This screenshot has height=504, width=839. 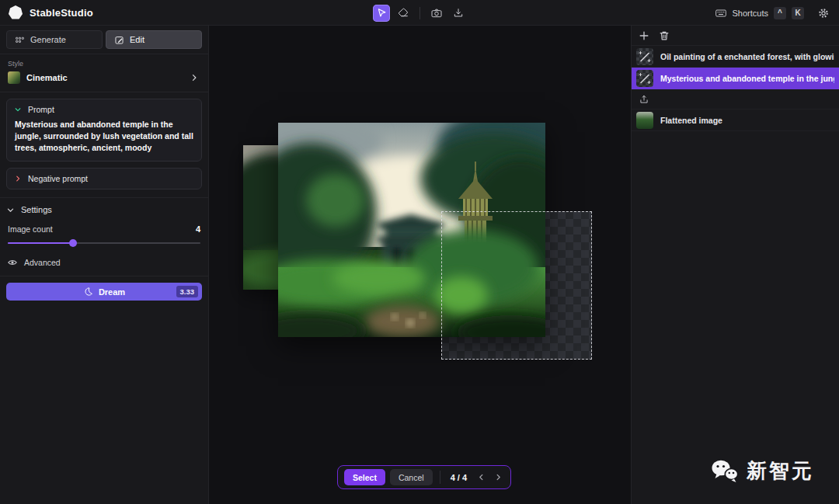 I want to click on tab-edit: Edit, so click(x=154, y=40).